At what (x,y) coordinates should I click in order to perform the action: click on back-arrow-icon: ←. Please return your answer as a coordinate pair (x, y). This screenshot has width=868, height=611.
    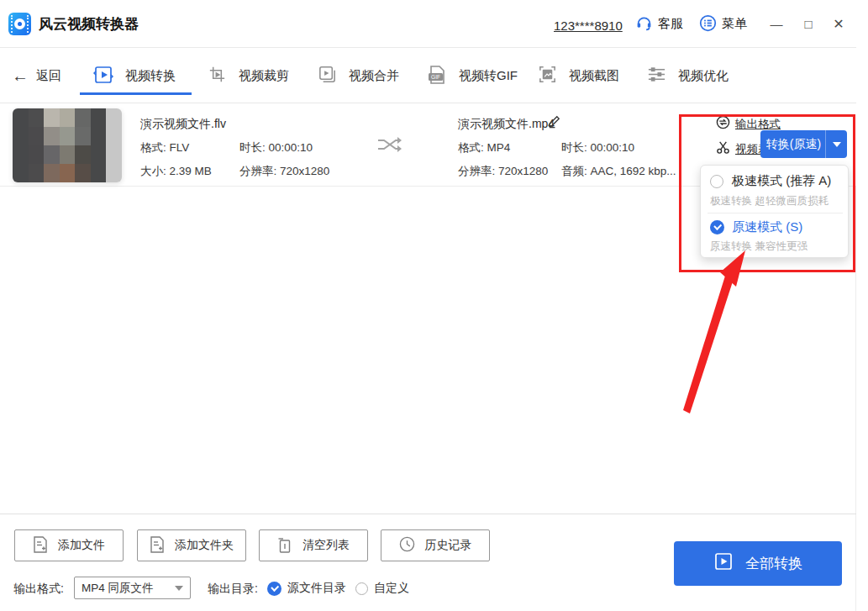
    Looking at the image, I should click on (20, 76).